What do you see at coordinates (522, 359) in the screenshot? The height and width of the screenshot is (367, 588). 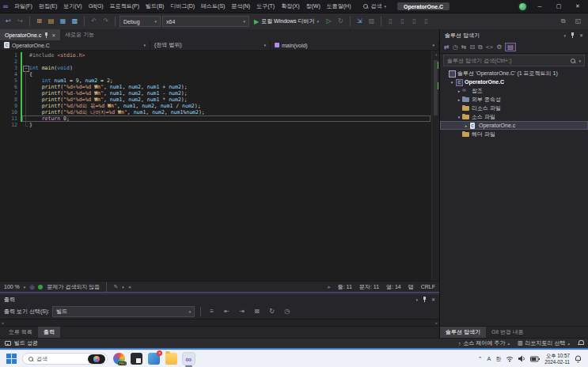 I see `speaker-icon` at bounding box center [522, 359].